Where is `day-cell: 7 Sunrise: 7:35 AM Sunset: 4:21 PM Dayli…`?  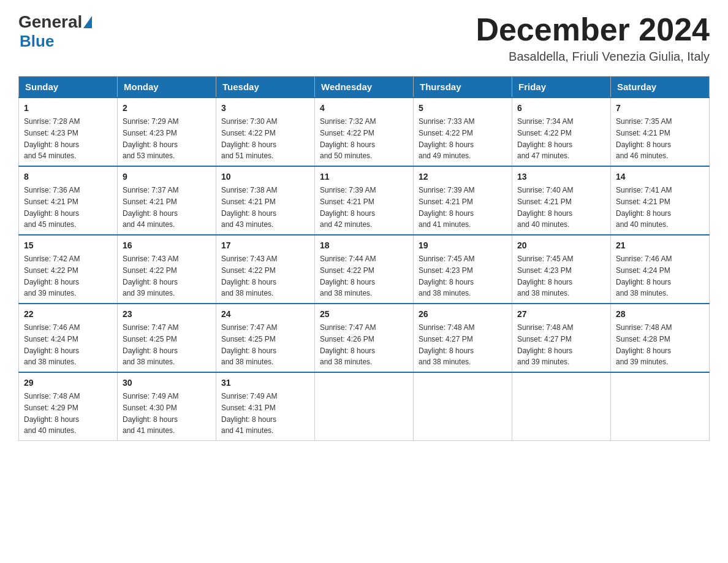
day-cell: 7 Sunrise: 7:35 AM Sunset: 4:21 PM Dayli… is located at coordinates (661, 132).